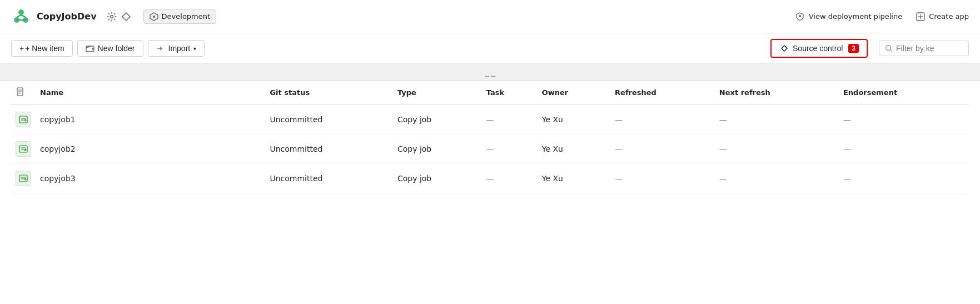 The width and height of the screenshot is (980, 304). Describe the element at coordinates (882, 17) in the screenshot. I see `header-right: View deployment pipeline Create app` at that location.